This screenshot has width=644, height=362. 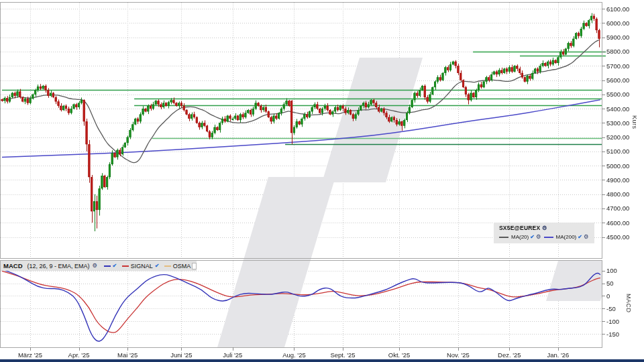 I want to click on price-tick-label: 5100.00, so click(x=618, y=152).